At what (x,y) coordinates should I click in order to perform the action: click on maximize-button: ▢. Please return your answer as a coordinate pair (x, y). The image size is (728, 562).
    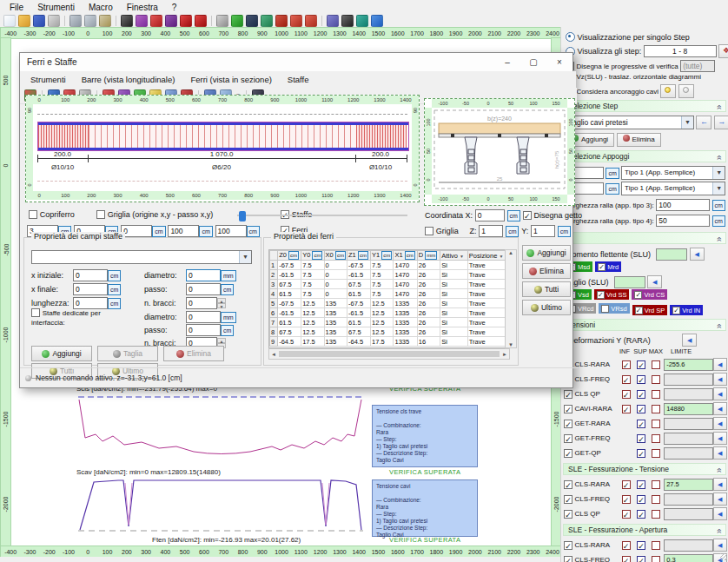
    Looking at the image, I should click on (533, 63).